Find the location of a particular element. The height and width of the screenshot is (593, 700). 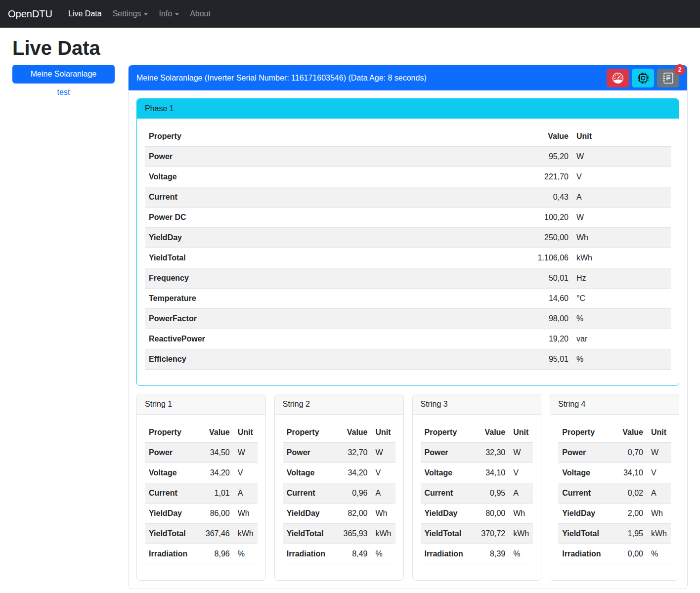

nav-item-live-data: Live Data is located at coordinates (85, 14).